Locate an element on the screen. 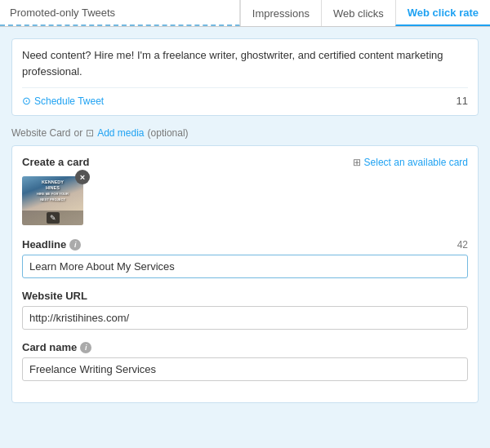  card-name-label-left: Card name i is located at coordinates (57, 348).